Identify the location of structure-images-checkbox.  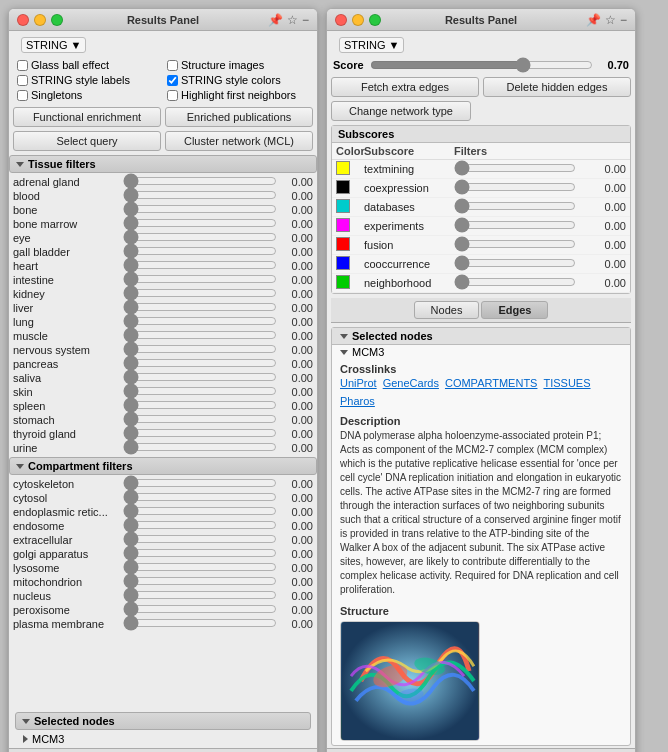
(172, 66).